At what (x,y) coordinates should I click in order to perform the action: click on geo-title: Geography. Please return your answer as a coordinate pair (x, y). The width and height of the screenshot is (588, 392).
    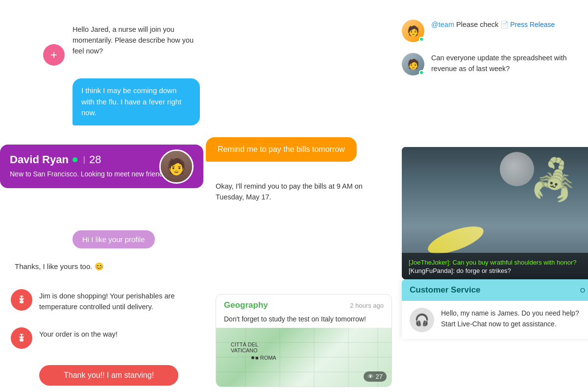
    Looking at the image, I should click on (246, 305).